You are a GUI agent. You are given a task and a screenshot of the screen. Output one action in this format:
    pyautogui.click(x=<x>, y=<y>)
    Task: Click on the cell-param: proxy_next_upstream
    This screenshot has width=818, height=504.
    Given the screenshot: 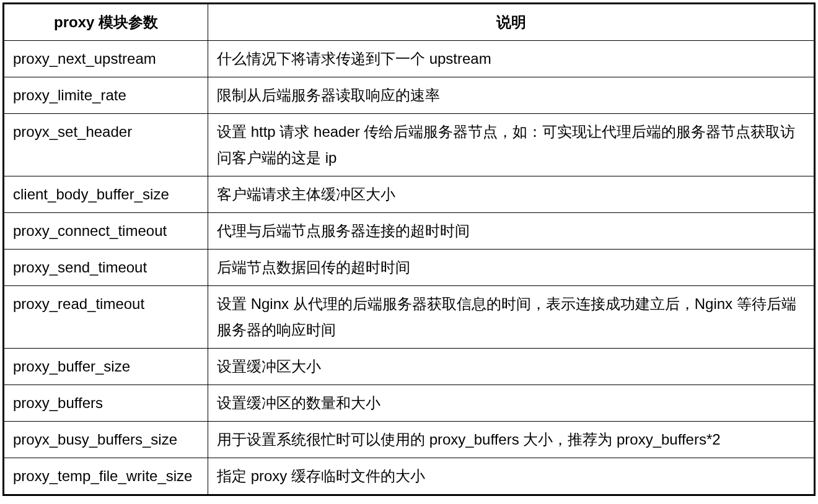 What is the action you would take?
    pyautogui.click(x=106, y=59)
    